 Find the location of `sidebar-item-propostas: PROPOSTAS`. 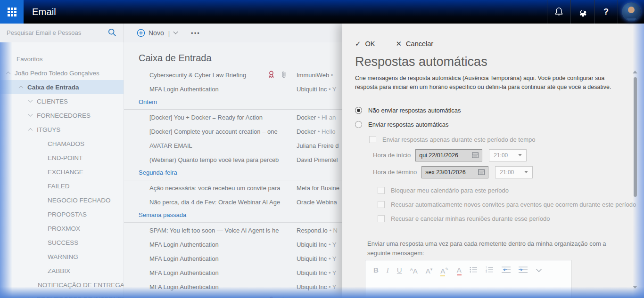

sidebar-item-propostas: PROPOSTAS is located at coordinates (62, 214).